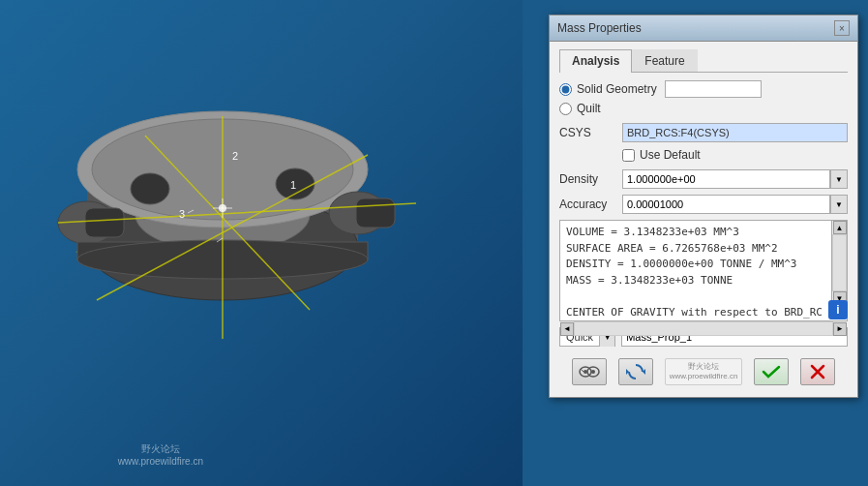 The image size is (868, 486). What do you see at coordinates (703, 179) in the screenshot?
I see `density-row: Density 1.000000e+00 ▼` at bounding box center [703, 179].